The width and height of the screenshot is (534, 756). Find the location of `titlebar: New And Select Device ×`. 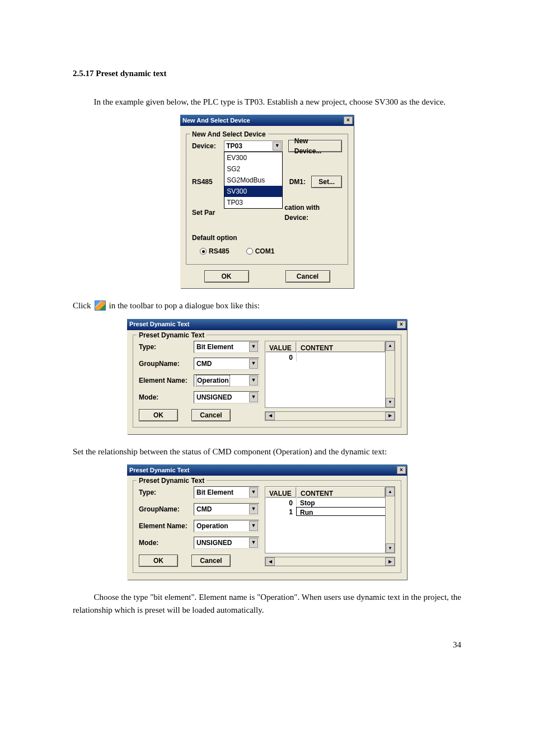

titlebar: New And Select Device × is located at coordinates (267, 120).